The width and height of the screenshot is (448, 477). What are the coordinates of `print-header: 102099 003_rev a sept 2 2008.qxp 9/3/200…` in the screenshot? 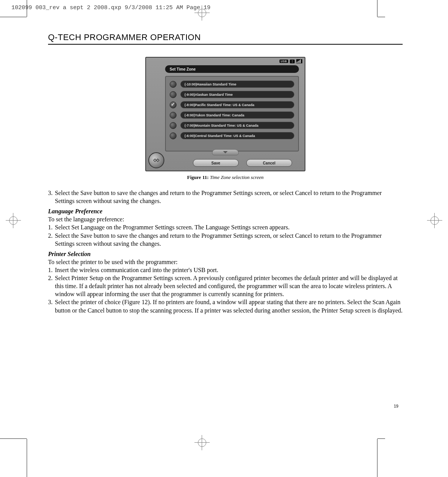 It's located at (111, 8).